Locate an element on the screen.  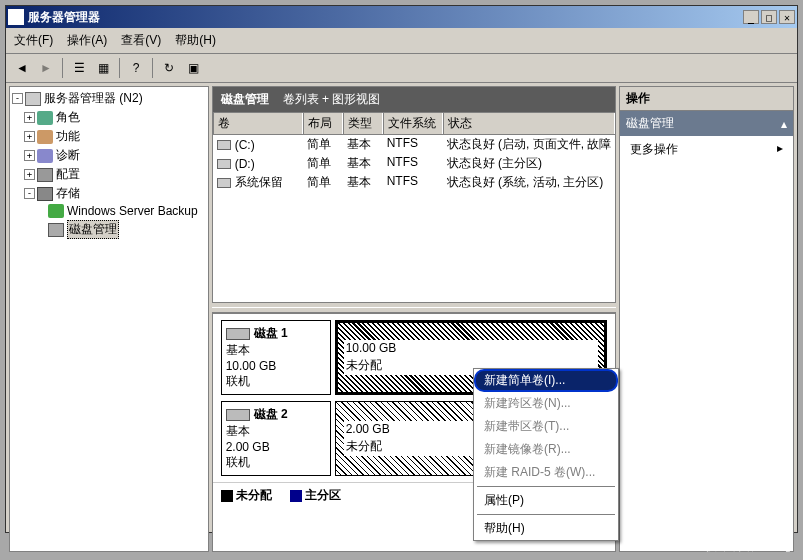
legend-swatch-primary is located at coordinates (296, 496).